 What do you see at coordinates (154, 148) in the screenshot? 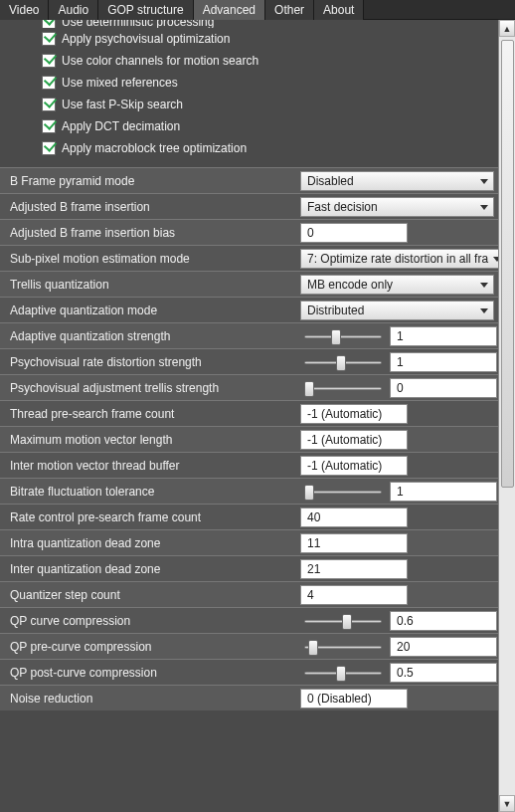
I see `label-mbtree: Apply macroblock tree optimization` at bounding box center [154, 148].